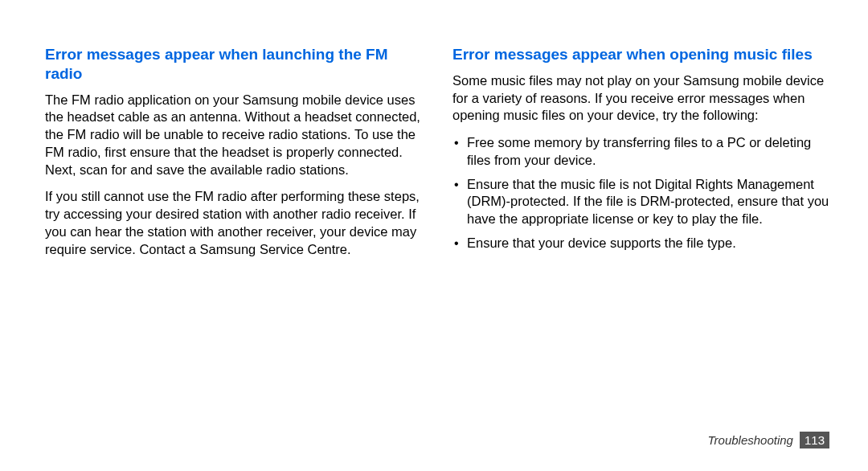 The height and width of the screenshot is (471, 868). I want to click on music-files-intro: Some music files may not play on your Sa…, so click(641, 98).